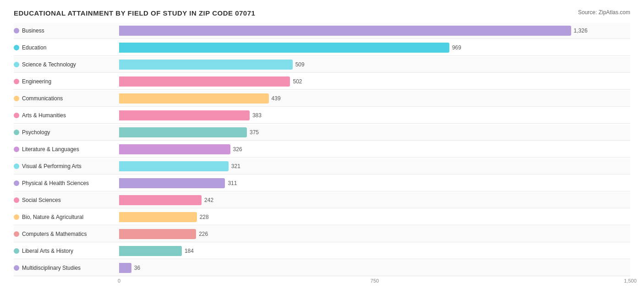  I want to click on bar-label: Psychology, so click(36, 132).